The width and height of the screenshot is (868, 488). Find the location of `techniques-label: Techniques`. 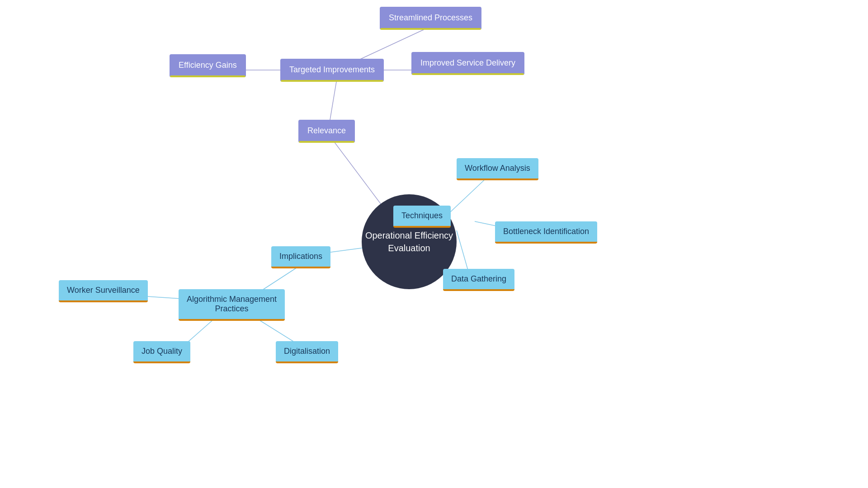

techniques-label: Techniques is located at coordinates (422, 216).